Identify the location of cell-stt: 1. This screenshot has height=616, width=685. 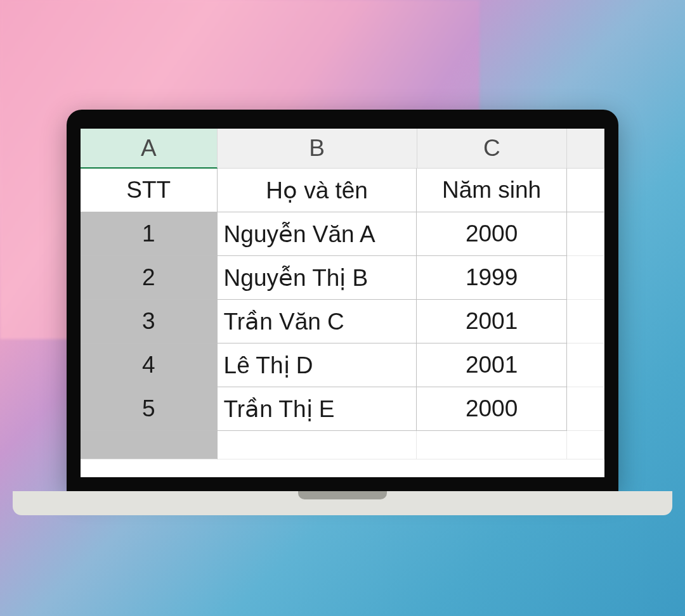
(149, 234).